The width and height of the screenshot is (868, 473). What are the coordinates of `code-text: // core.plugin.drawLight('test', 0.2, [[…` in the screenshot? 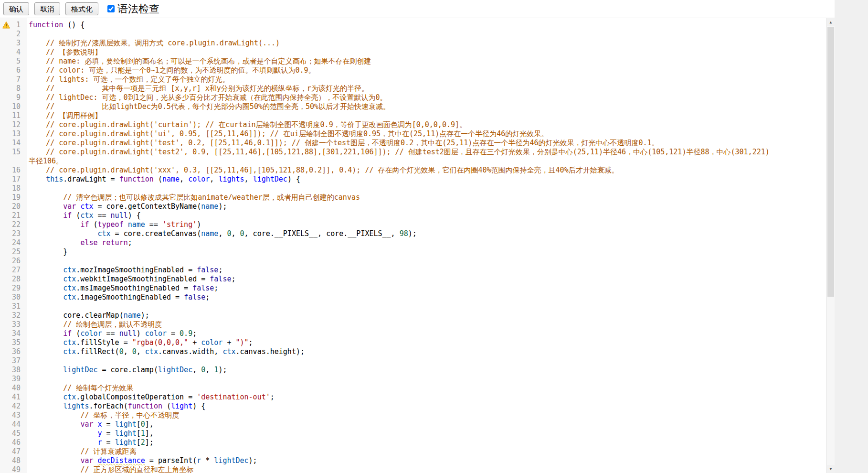 It's located at (401, 143).